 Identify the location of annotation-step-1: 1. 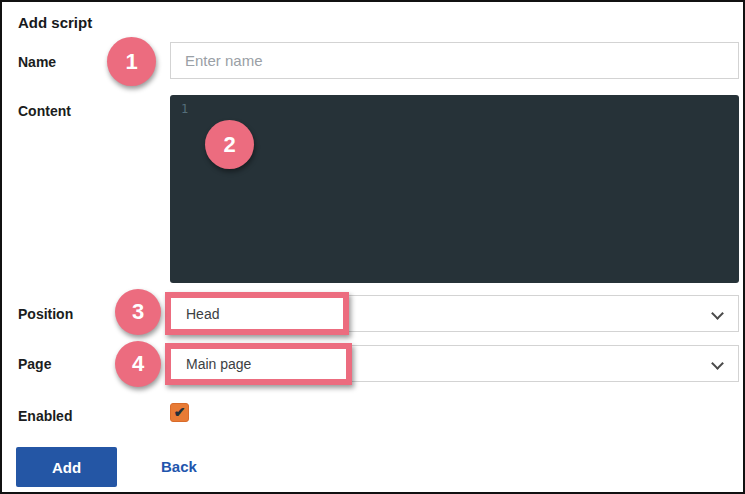
(132, 62).